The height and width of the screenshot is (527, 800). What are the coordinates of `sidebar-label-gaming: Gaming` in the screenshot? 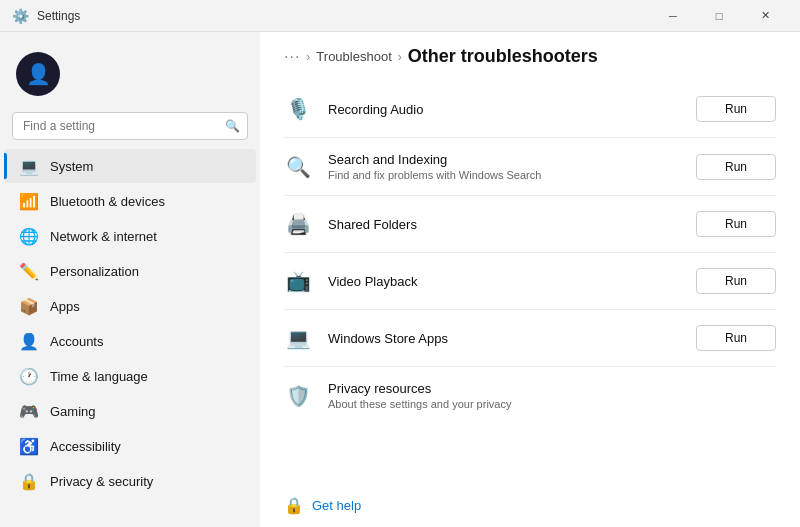 It's located at (147, 412).